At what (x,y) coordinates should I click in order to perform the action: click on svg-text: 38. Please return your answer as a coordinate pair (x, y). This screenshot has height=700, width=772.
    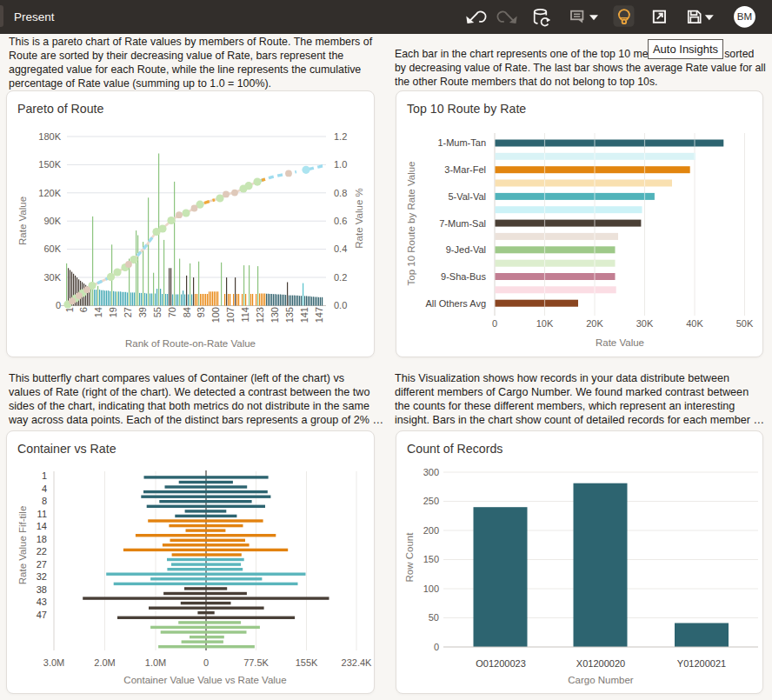
    Looking at the image, I should click on (42, 590).